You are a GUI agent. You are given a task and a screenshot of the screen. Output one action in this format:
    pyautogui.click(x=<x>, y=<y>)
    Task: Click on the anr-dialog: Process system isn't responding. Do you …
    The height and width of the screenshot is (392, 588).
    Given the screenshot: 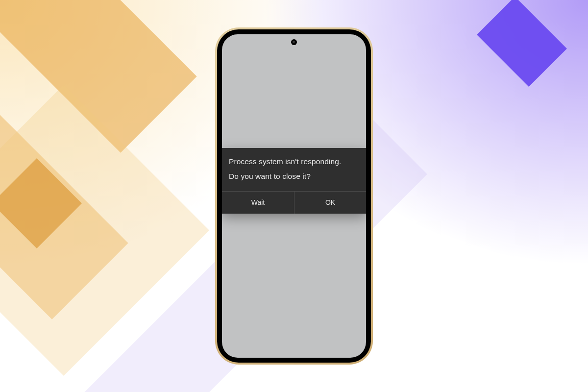 What is the action you would take?
    pyautogui.click(x=294, y=181)
    